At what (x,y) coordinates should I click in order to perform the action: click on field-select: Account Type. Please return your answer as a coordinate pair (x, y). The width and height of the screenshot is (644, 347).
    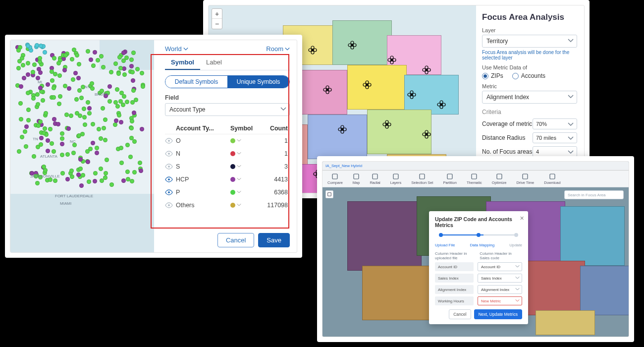
    Looking at the image, I should click on (227, 110).